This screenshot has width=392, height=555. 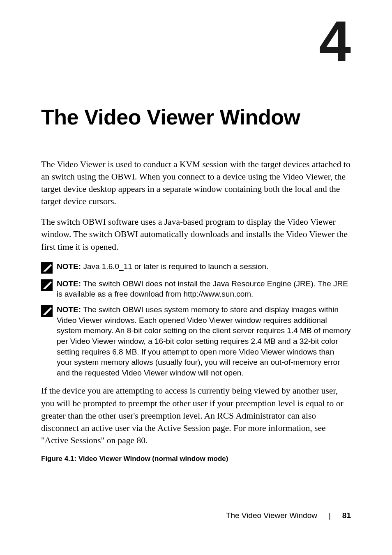 What do you see at coordinates (202, 289) in the screenshot?
I see `note-content-2: The switch OBWI does not install the Jav…` at bounding box center [202, 289].